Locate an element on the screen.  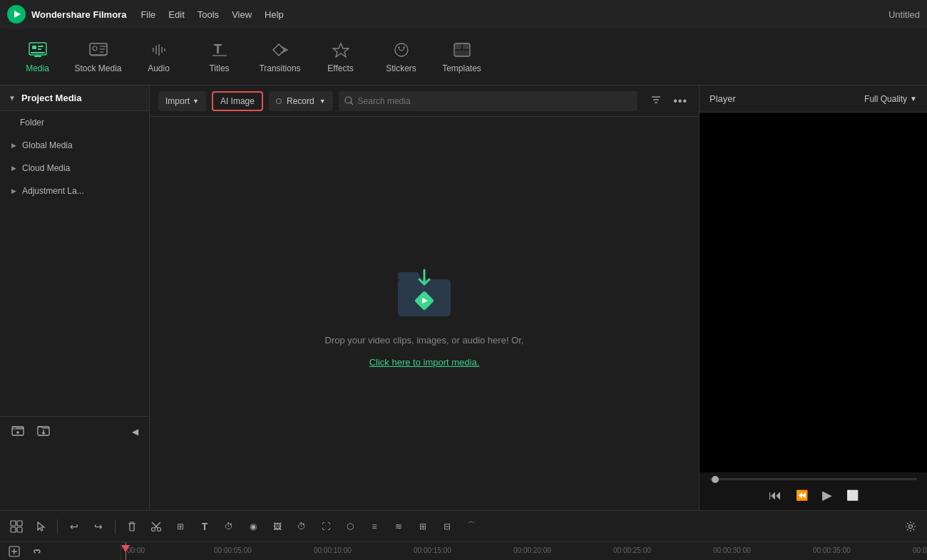
fullscreen-button: ⬜ is located at coordinates (853, 495).